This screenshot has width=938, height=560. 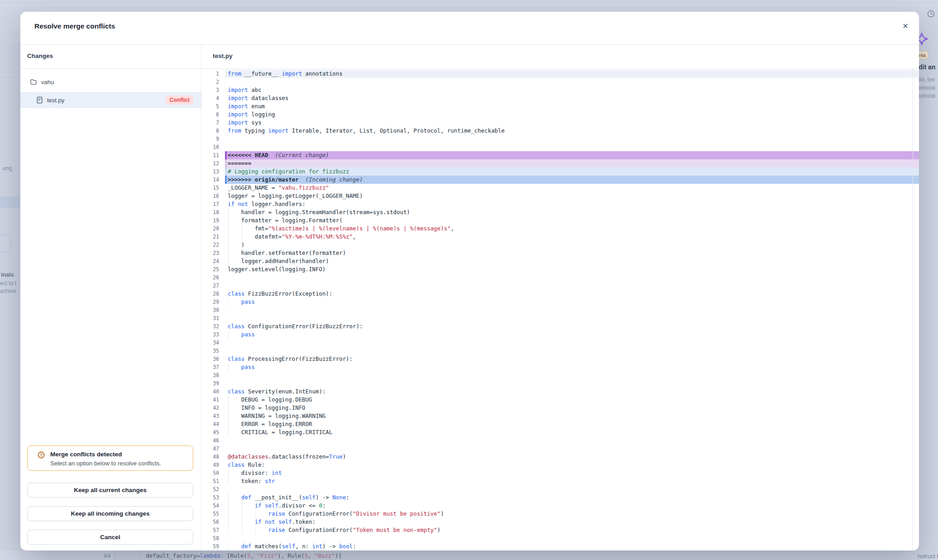 What do you see at coordinates (927, 80) in the screenshot?
I see `background-text-fragment: ild, iter` at bounding box center [927, 80].